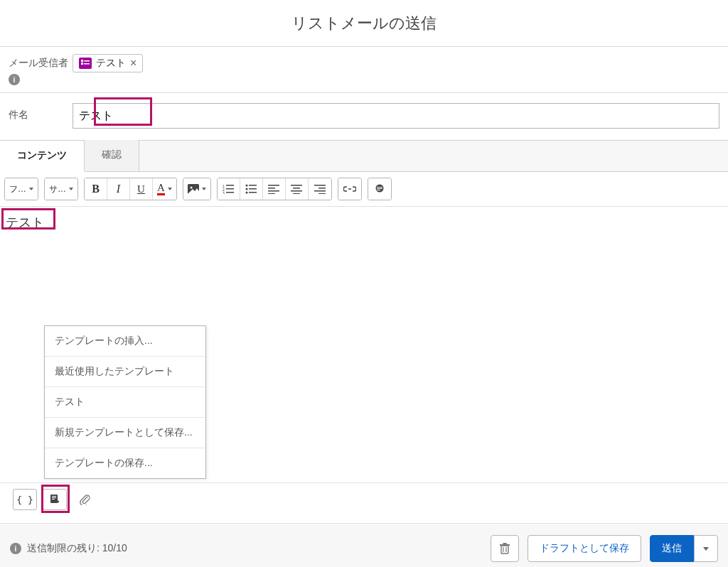  I want to click on tab-content-label: コンテンツ, so click(42, 155).